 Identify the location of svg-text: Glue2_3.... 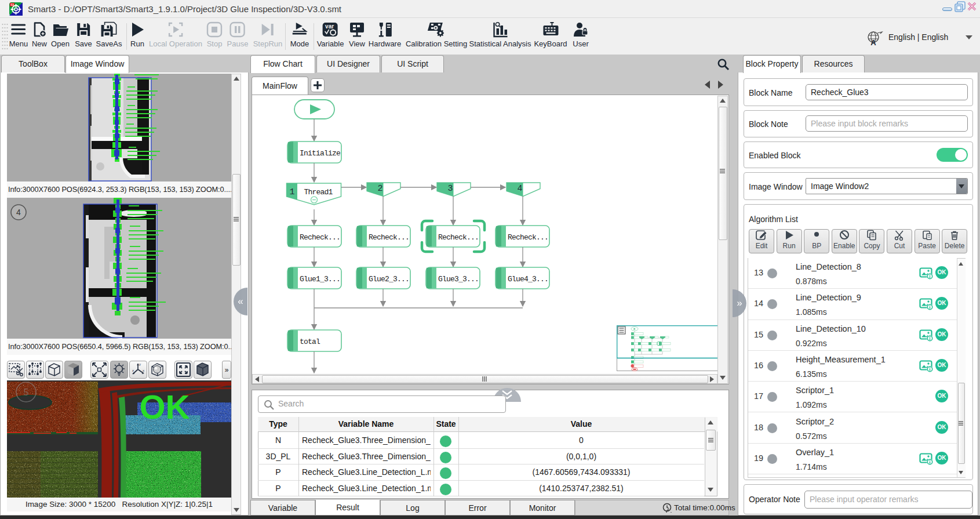
(389, 280).